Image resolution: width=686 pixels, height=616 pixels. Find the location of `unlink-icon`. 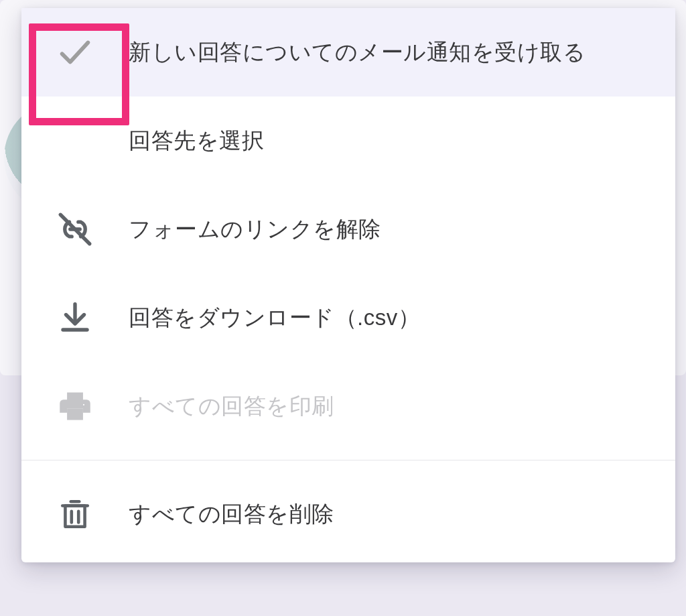

unlink-icon is located at coordinates (75, 229).